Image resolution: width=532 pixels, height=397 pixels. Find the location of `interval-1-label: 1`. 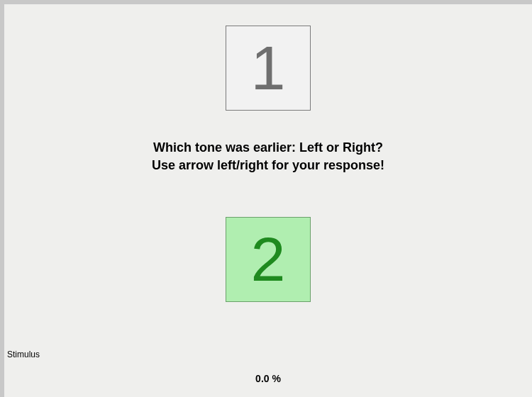

interval-1-label: 1 is located at coordinates (268, 68).